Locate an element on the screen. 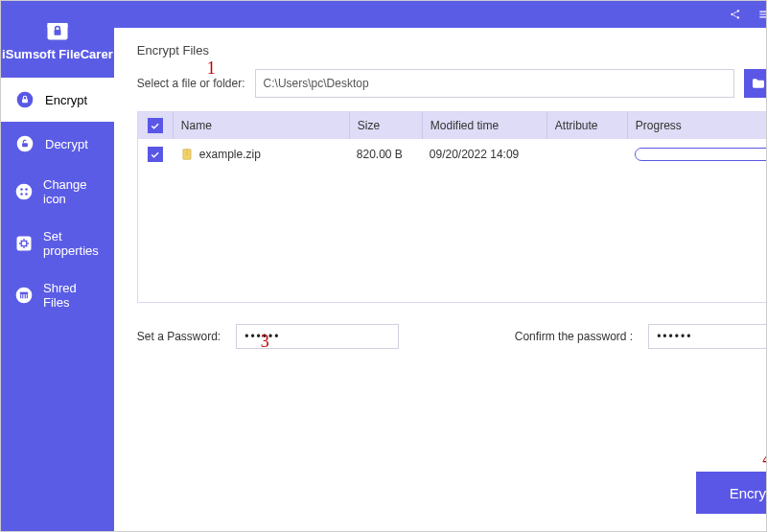 The image size is (767, 532). row-checkbox is located at coordinates (155, 154).